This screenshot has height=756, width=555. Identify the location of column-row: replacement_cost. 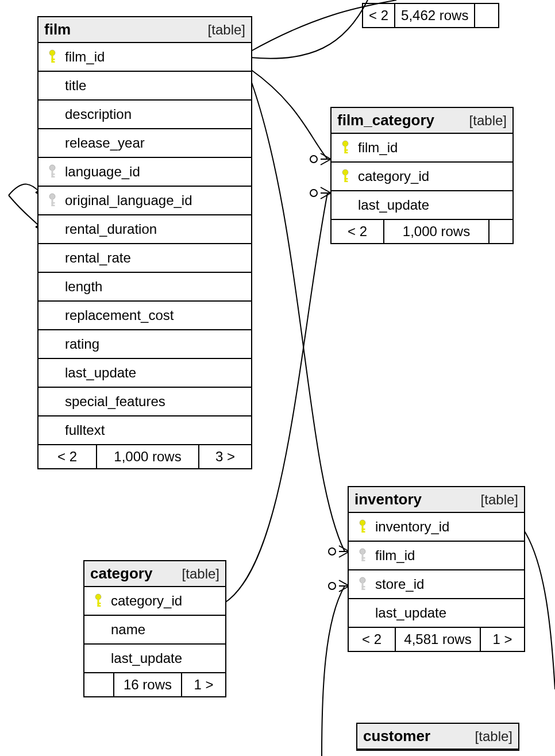
(145, 316).